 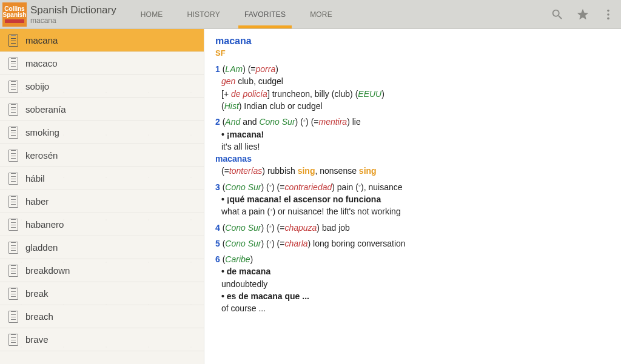 What do you see at coordinates (102, 248) in the screenshot?
I see `word-item: gladden` at bounding box center [102, 248].